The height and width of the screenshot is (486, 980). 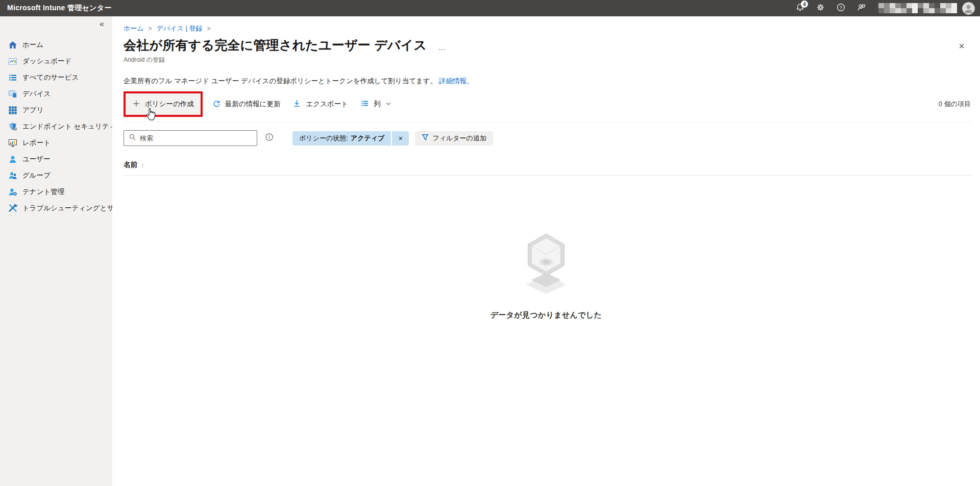 I want to click on sidebar-item-tenant-admin: テナント管理, so click(x=56, y=192).